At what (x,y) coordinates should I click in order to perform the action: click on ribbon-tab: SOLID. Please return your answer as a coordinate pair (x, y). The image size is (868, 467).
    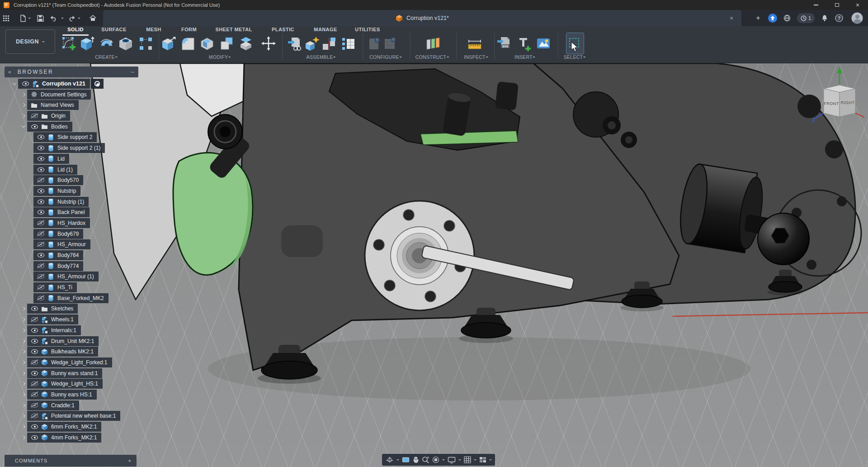
    Looking at the image, I should click on (75, 29).